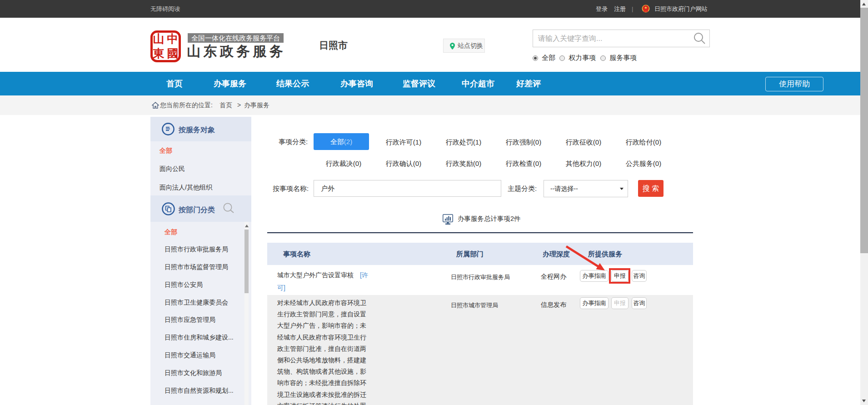 This screenshot has width=868, height=405. What do you see at coordinates (159, 53) in the screenshot?
I see `svg-text: 東` at bounding box center [159, 53].